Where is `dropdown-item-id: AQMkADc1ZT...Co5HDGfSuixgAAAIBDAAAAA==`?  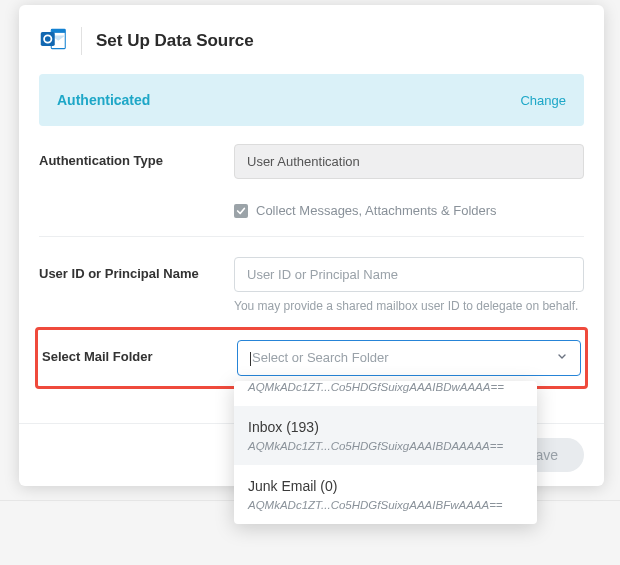
dropdown-item-id: AQMkADc1ZT...Co5HDGfSuixgAAAIBDAAAAA== is located at coordinates (386, 446).